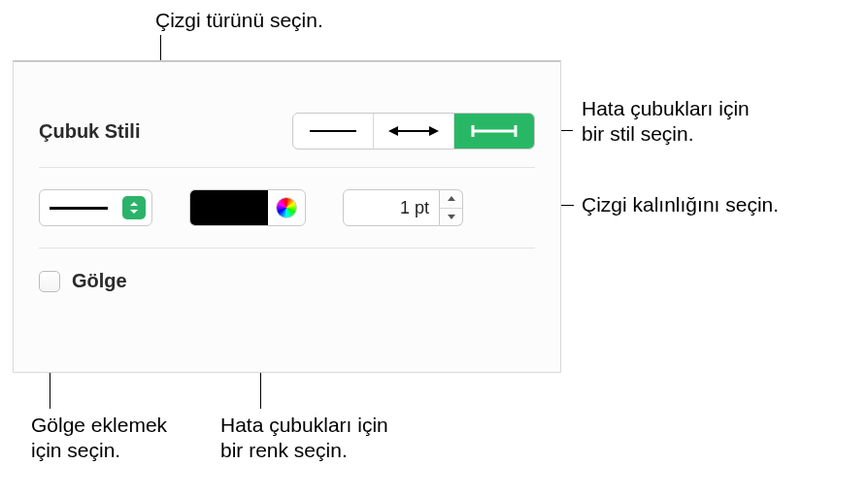 This screenshot has height=498, width=868. What do you see at coordinates (99, 439) in the screenshot?
I see `callout-shadow: Gölge eklemek için seçin.` at bounding box center [99, 439].